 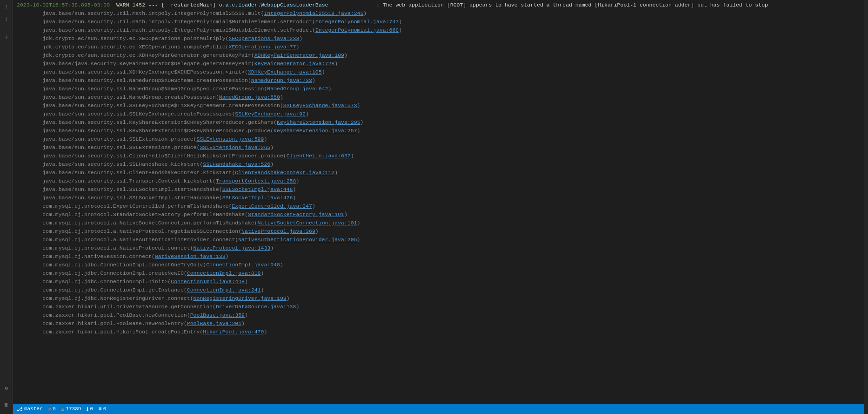 What do you see at coordinates (319, 156) in the screenshot?
I see `stack-link-18: ClientHello.java:637` at bounding box center [319, 156].